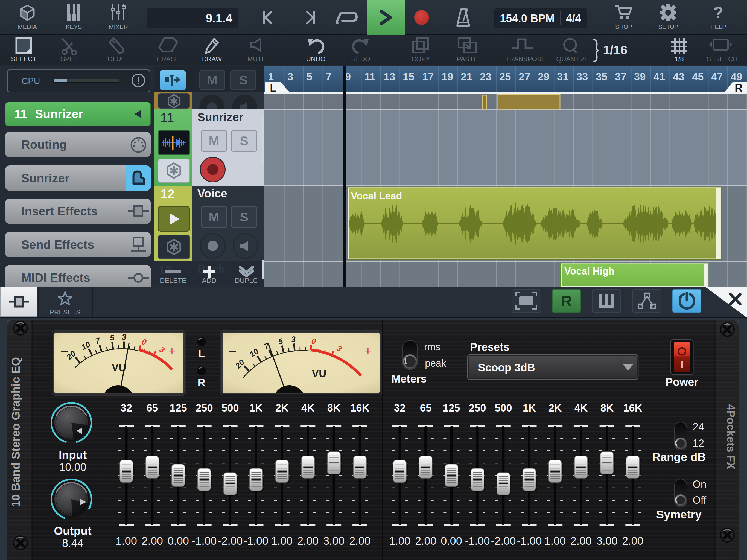 This screenshot has width=747, height=560. Describe the element at coordinates (486, 77) in the screenshot. I see `svg-text: 23` at that location.